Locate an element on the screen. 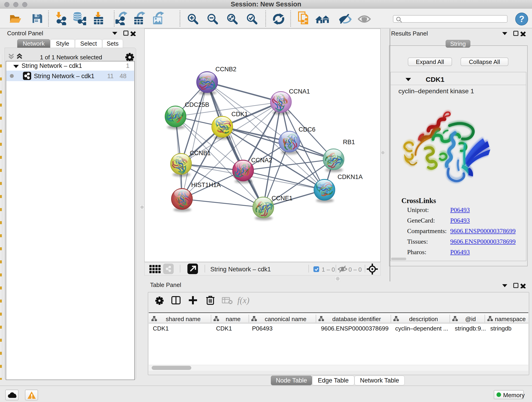  svg-text: CCNB1 is located at coordinates (200, 153).